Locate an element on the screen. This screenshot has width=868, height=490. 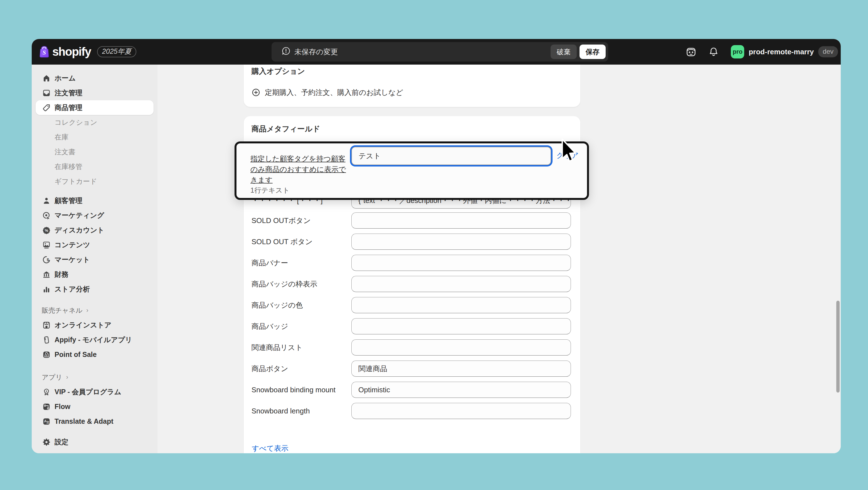
show-all-link: すべて表示 is located at coordinates (270, 449).